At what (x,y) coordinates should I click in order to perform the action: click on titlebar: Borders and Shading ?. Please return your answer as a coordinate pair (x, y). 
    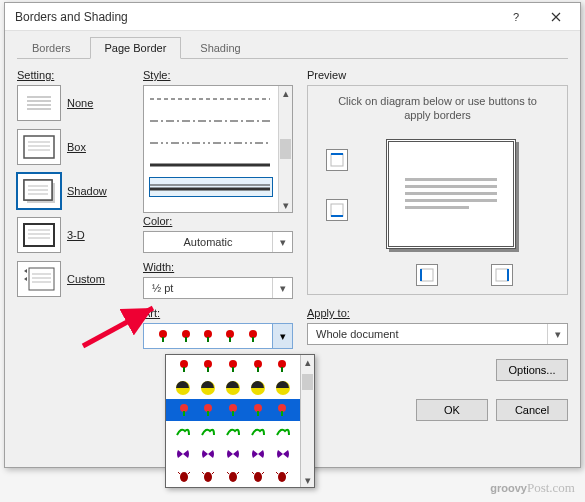
    Looking at the image, I should click on (292, 17).